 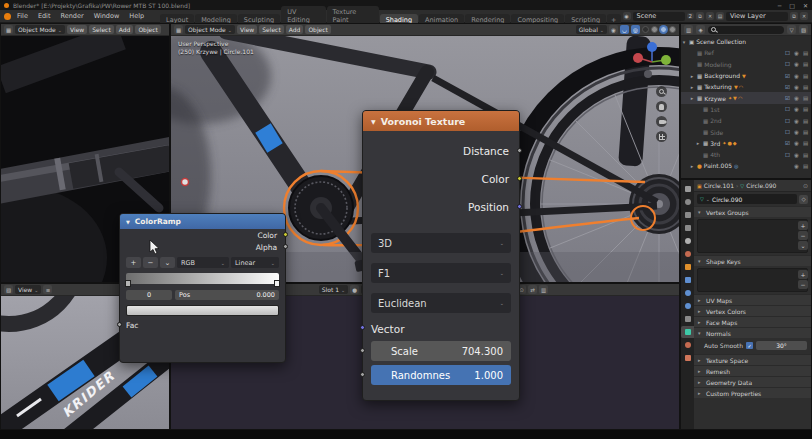 What do you see at coordinates (792, 6) in the screenshot?
I see `maximize-button: □` at bounding box center [792, 6].